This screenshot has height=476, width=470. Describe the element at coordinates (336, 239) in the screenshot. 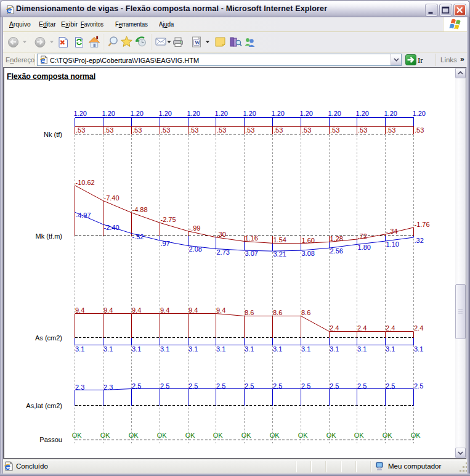

I see `svg-text: 1.28` at that location.